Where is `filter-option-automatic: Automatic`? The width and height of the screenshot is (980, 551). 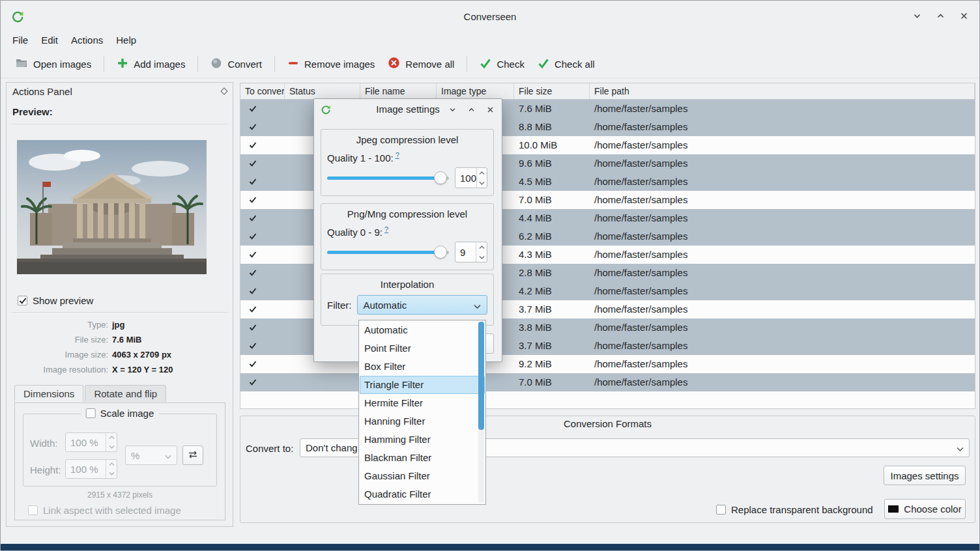 filter-option-automatic: Automatic is located at coordinates (422, 330).